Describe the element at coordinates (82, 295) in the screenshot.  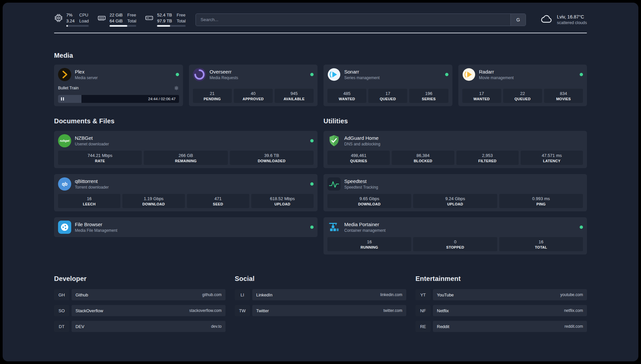
I see `bookmark-name: Github` at that location.